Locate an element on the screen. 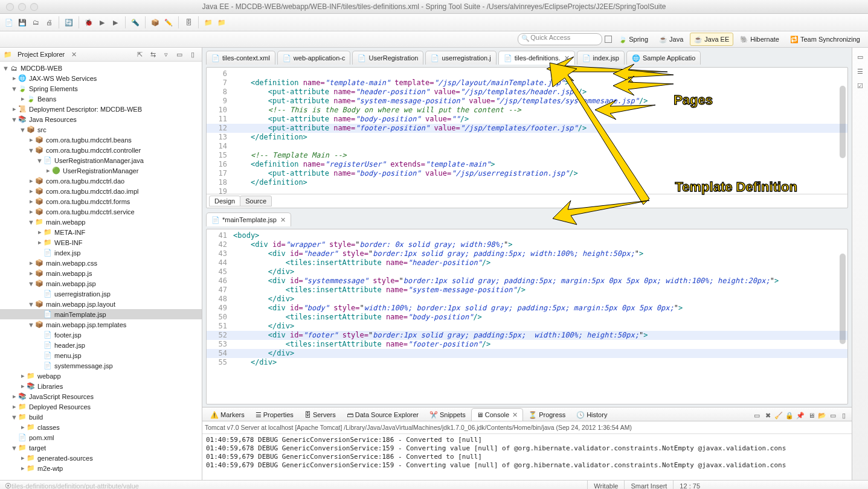  design-tab: Design is located at coordinates (225, 201).